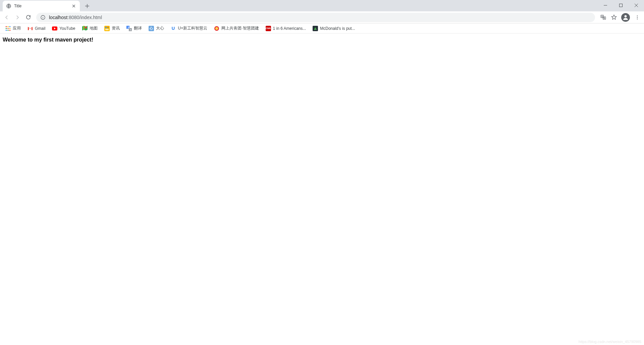 This screenshot has height=345, width=644. What do you see at coordinates (17, 17) in the screenshot?
I see `forward-button` at bounding box center [17, 17].